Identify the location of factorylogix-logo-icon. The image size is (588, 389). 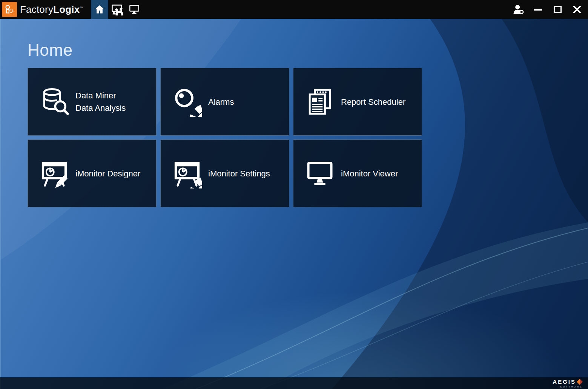
(9, 9).